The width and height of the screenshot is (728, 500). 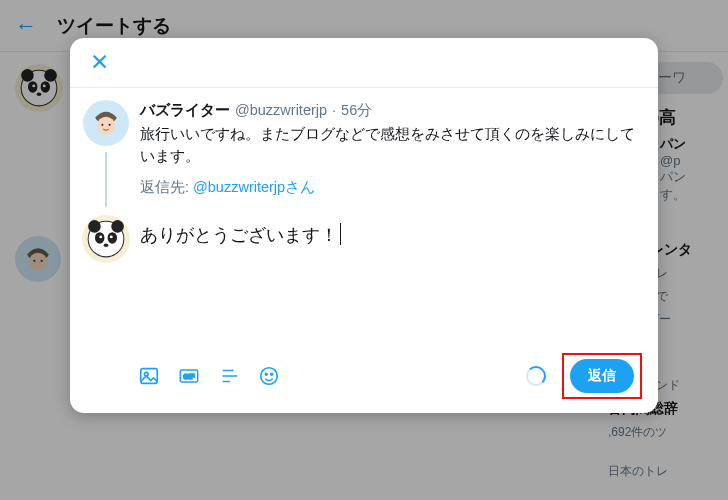 I want to click on tweet-timestamp: 56分, so click(x=356, y=111).